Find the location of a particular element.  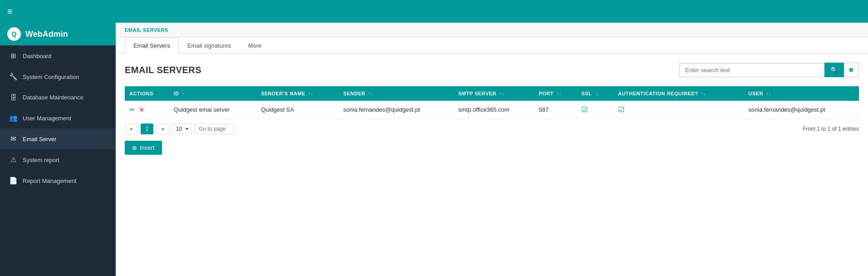

col-actions: ACTIONS is located at coordinates (147, 94).